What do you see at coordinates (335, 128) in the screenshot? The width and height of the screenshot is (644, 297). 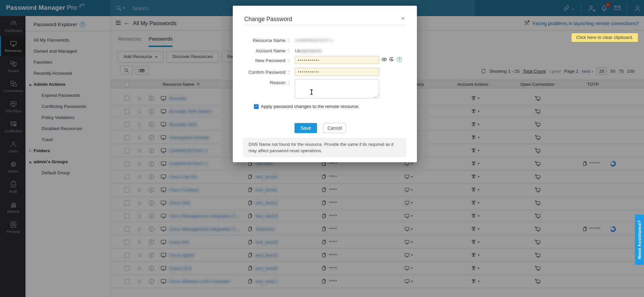 I see `cancel-button: Cancel` at bounding box center [335, 128].